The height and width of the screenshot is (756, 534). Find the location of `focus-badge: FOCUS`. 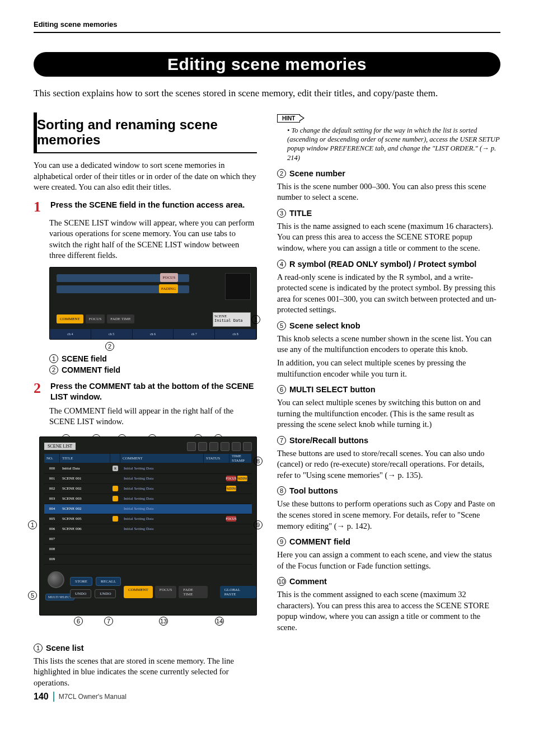

focus-badge: FOCUS is located at coordinates (231, 519).